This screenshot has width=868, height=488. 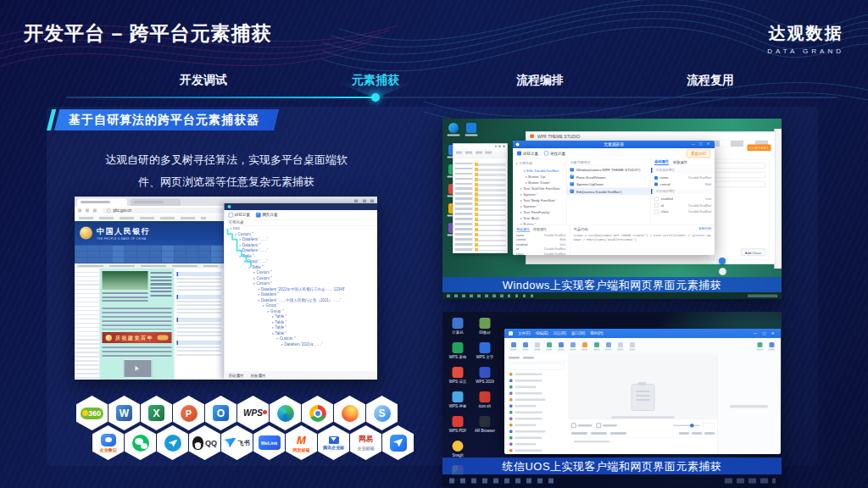 What do you see at coordinates (490, 207) in the screenshot?
I see `explorer-file-list` at bounding box center [490, 207].